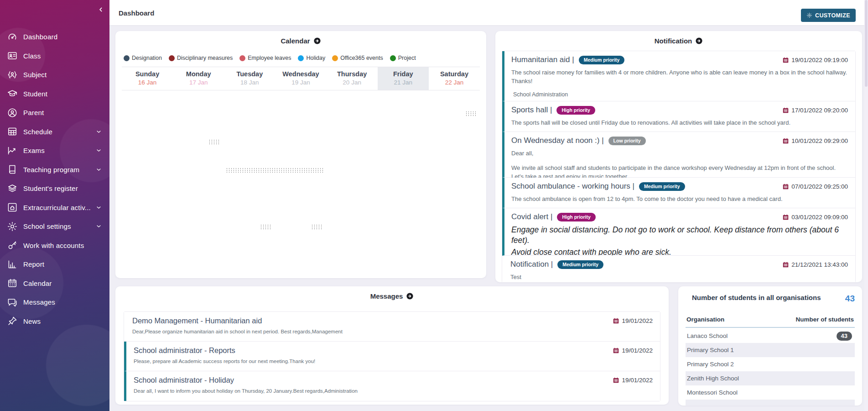 The height and width of the screenshot is (411, 868). I want to click on sidebar-item: Report, so click(55, 264).